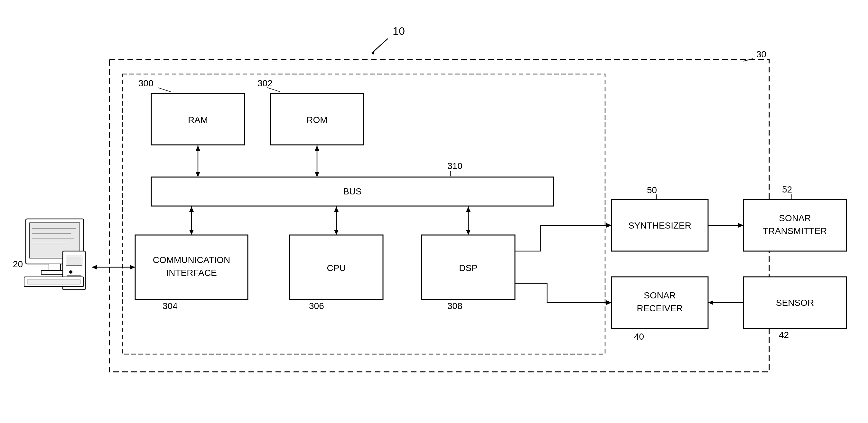 The image size is (868, 423). What do you see at coordinates (336, 268) in the screenshot?
I see `cpu-label: CPU` at bounding box center [336, 268].